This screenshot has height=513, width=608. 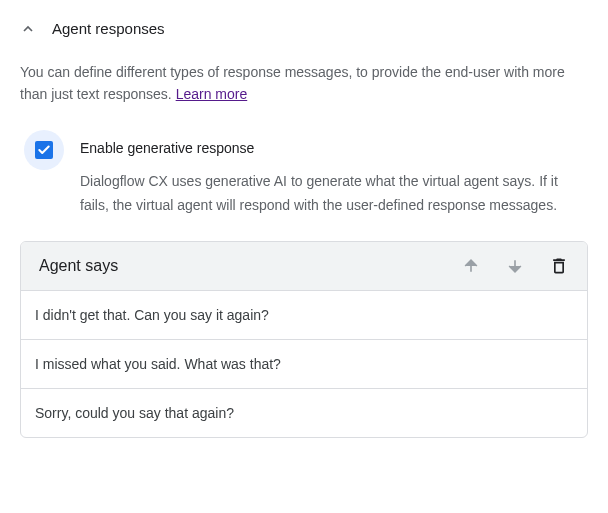 I want to click on move-up-button, so click(x=471, y=266).